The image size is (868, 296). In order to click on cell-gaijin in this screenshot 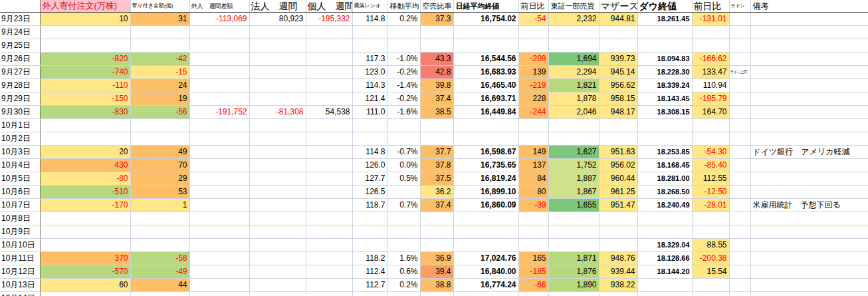, I will do `click(85, 219)`.